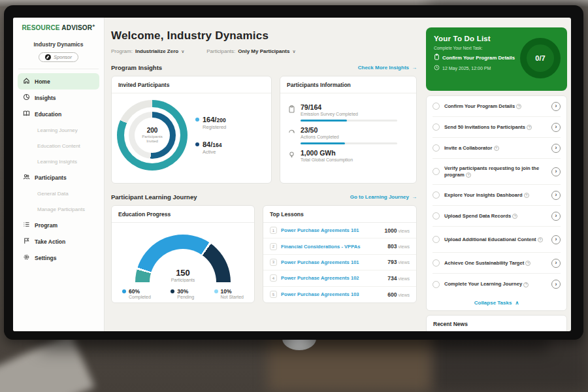 The image size is (588, 392). What do you see at coordinates (497, 127) in the screenshot?
I see `todo-item: Send 50 Invitations to Participants ? ›` at bounding box center [497, 127].